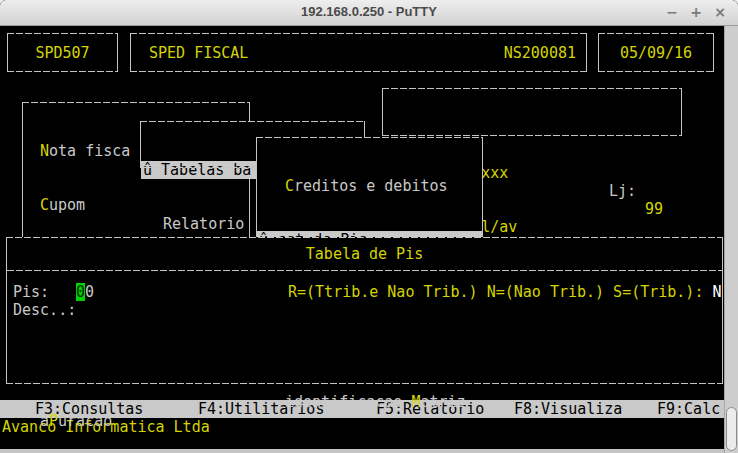  Describe the element at coordinates (90, 292) in the screenshot. I see `pis-field-value: 0` at that location.